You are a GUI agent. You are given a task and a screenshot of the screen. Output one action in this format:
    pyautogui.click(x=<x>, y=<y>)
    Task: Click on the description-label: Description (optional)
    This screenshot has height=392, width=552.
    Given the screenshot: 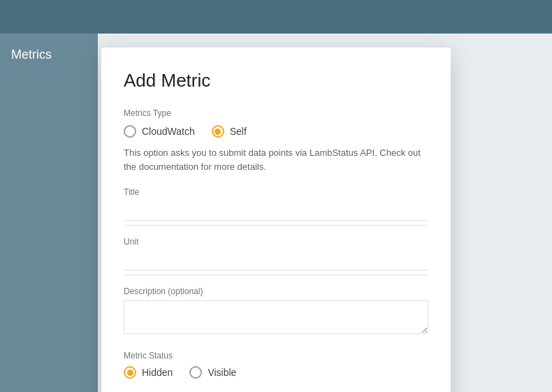 What is the action you would take?
    pyautogui.click(x=276, y=291)
    